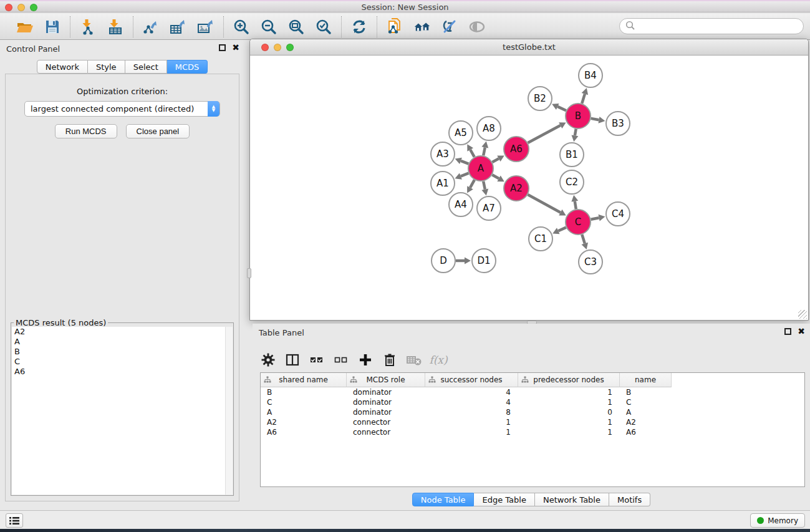 The image size is (810, 532). I want to click on status-bar: Memory, so click(405, 520).